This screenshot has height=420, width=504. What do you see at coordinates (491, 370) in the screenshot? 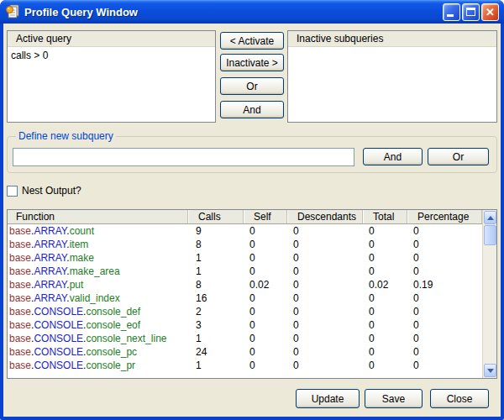
I see `scroll-down-button` at bounding box center [491, 370].